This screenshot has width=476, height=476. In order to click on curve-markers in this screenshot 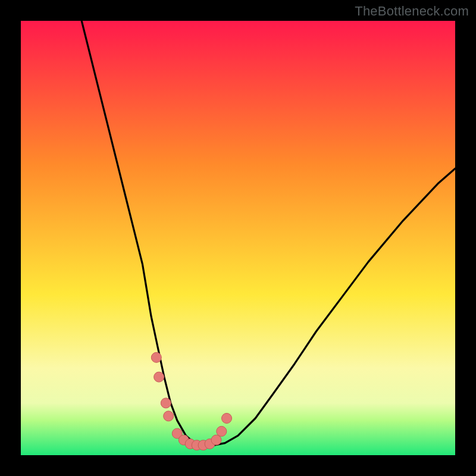, I will do `click(192, 401)`.